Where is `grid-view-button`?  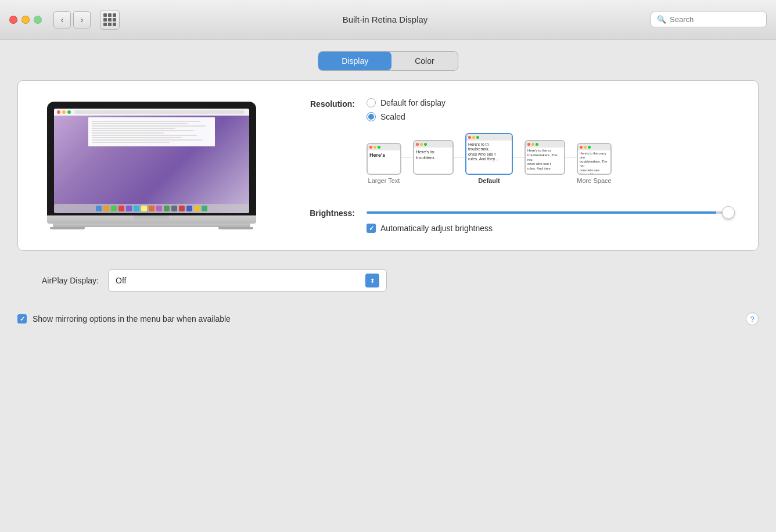
grid-view-button is located at coordinates (110, 20).